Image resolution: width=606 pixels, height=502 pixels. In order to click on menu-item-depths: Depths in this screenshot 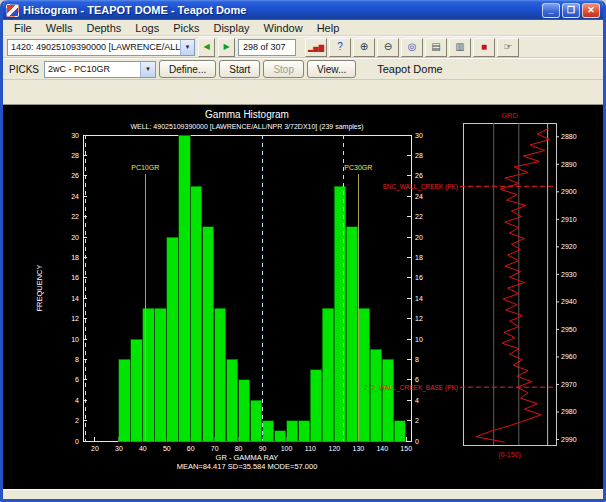, I will do `click(104, 28)`.